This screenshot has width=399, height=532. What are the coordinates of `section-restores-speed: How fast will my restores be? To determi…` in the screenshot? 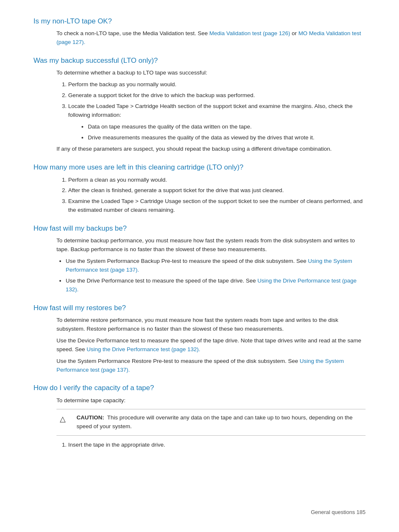 It's located at (200, 339).